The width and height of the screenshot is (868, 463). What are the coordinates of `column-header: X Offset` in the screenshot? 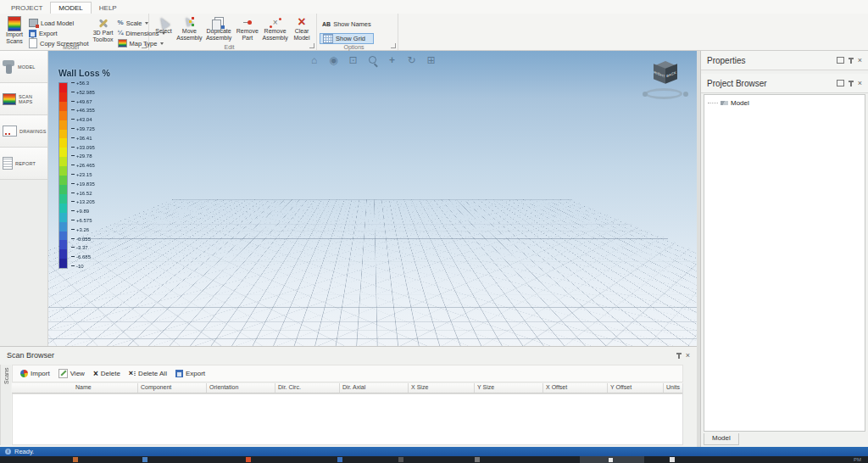 It's located at (576, 388).